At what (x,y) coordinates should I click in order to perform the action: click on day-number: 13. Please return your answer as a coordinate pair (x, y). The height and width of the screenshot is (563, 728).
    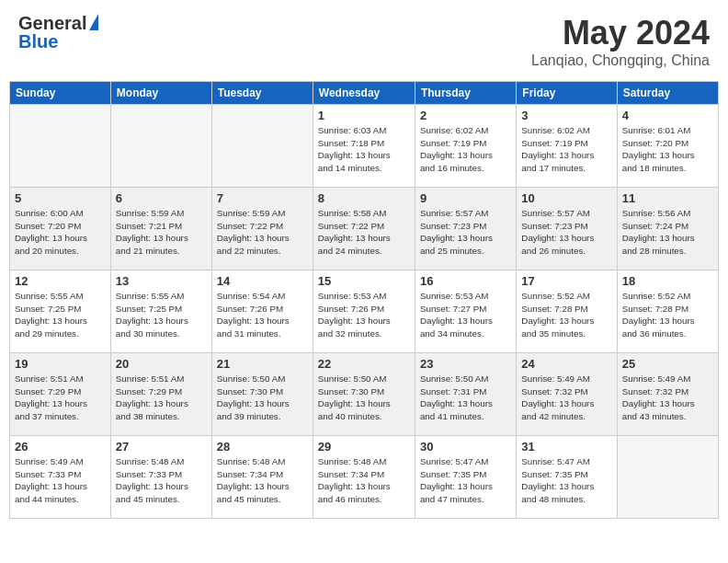
    Looking at the image, I should click on (162, 282).